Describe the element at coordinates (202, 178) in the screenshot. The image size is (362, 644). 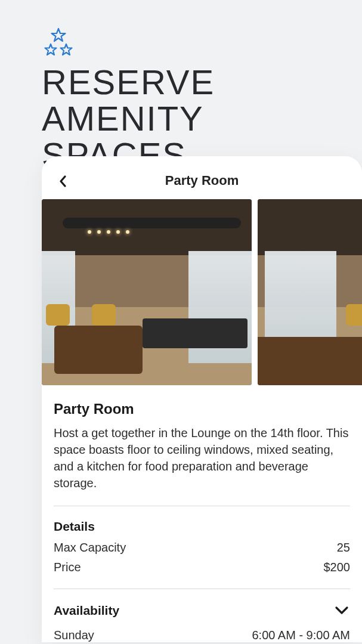
I see `card-header: Party Room` at that location.